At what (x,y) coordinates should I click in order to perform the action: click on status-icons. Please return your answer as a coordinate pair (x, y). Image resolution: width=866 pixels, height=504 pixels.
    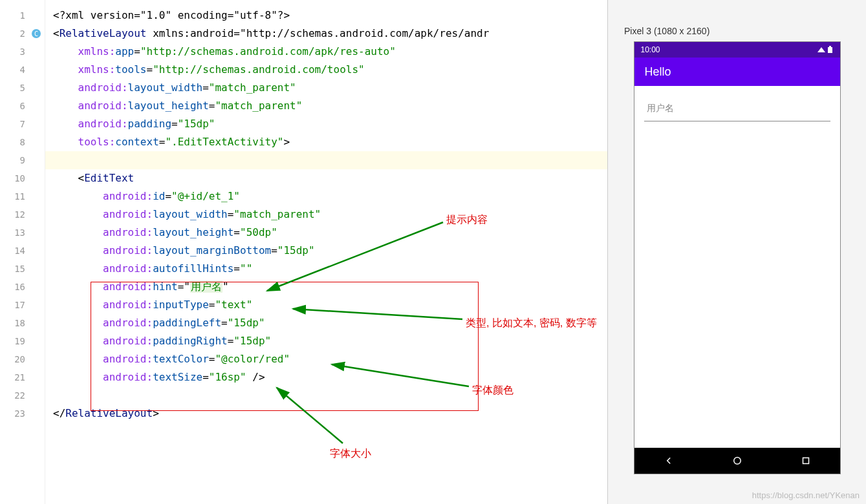
    Looking at the image, I should click on (825, 50).